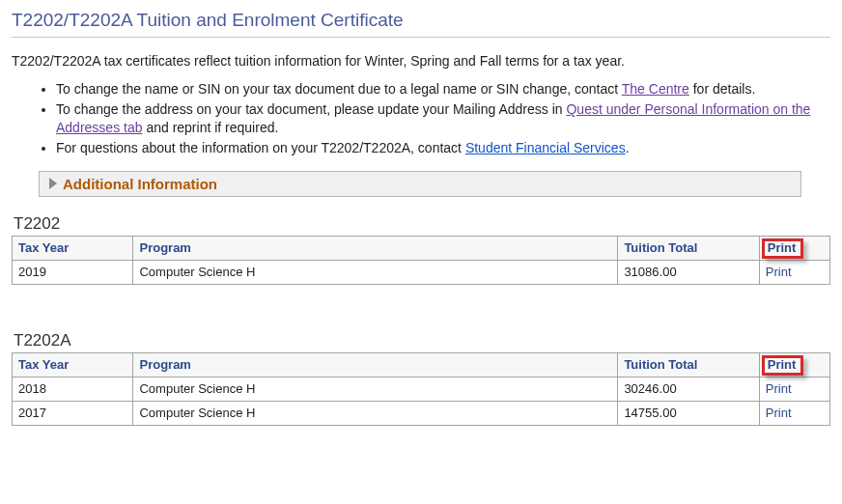  Describe the element at coordinates (656, 89) in the screenshot. I see `the-centre-link: The Centre` at that location.